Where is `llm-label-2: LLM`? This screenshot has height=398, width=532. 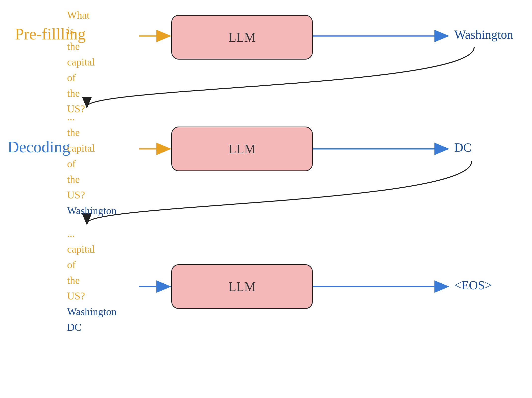 llm-label-2: LLM is located at coordinates (242, 149).